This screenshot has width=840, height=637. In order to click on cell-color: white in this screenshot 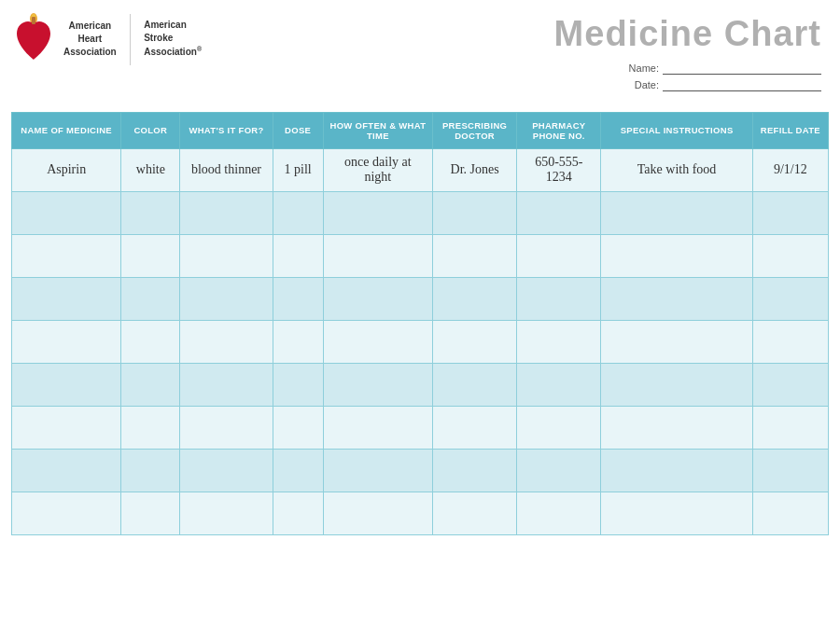, I will do `click(151, 170)`.